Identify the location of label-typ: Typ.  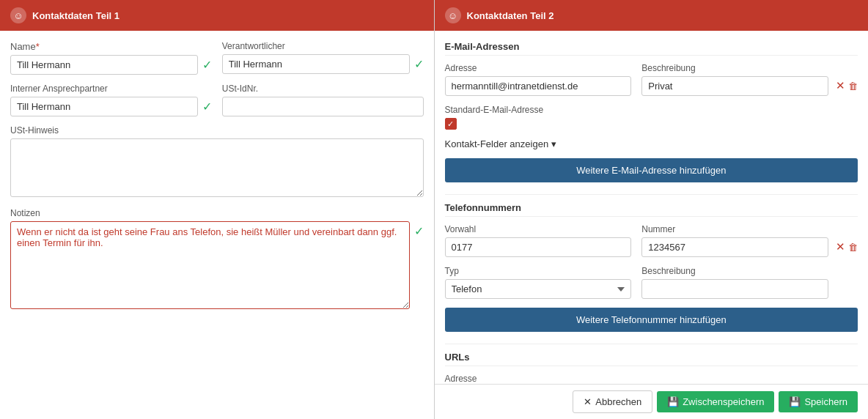
(538, 271).